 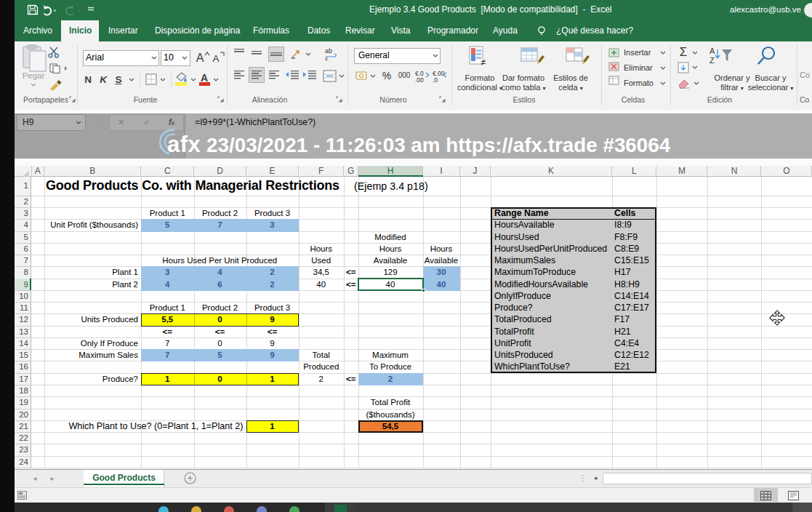 I want to click on svg-text: .0, so click(x=435, y=80).